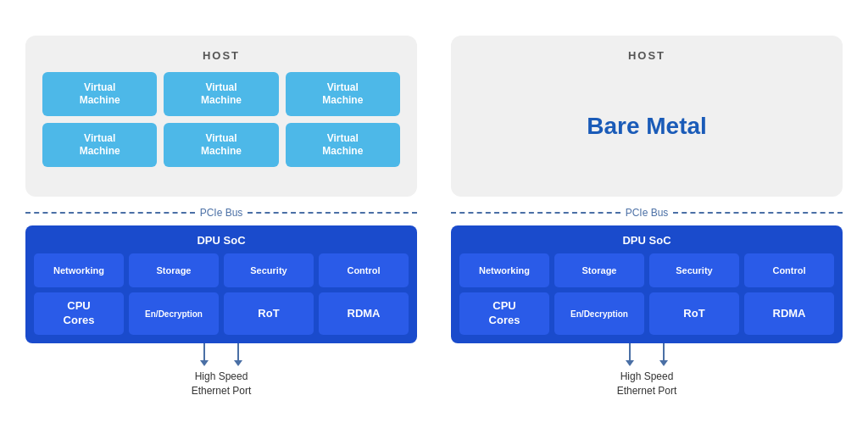 This screenshot has width=868, height=434. What do you see at coordinates (504, 314) in the screenshot?
I see `right-dpu-cpu: CPUCores` at bounding box center [504, 314].